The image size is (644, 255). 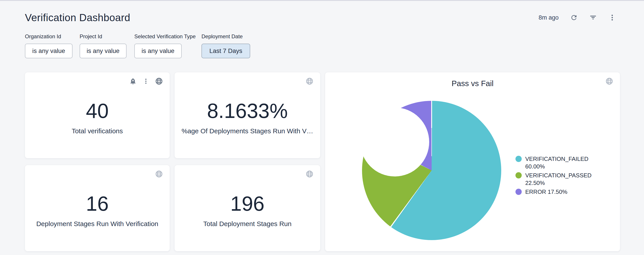 I want to click on filter-project-id: Project Id is any value, so click(x=103, y=46).